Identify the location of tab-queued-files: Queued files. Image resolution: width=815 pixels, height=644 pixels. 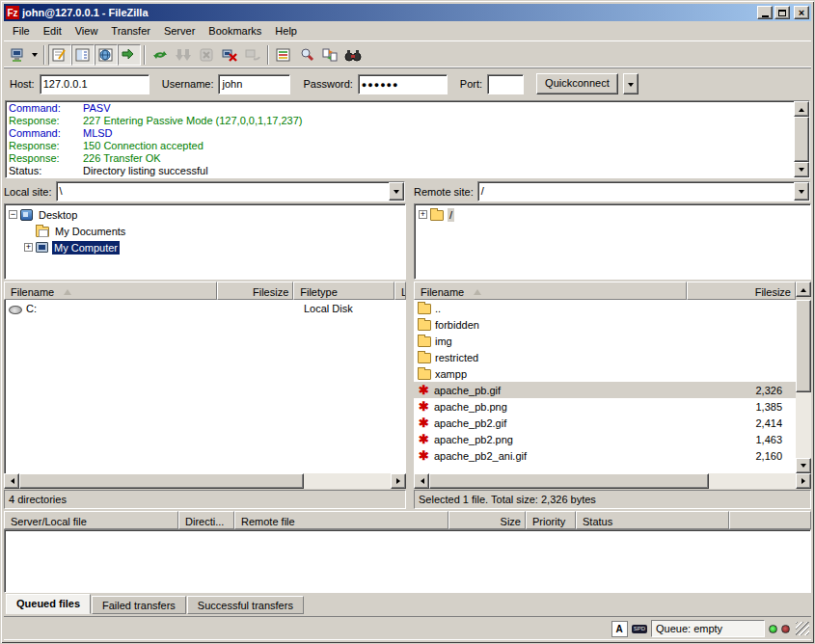
(48, 604).